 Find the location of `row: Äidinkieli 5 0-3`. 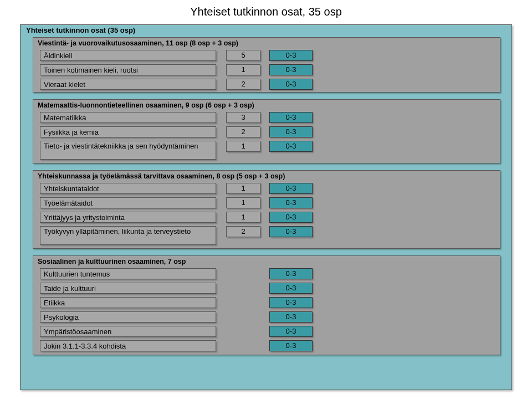

row: Äidinkieli 5 0-3 is located at coordinates (267, 55).